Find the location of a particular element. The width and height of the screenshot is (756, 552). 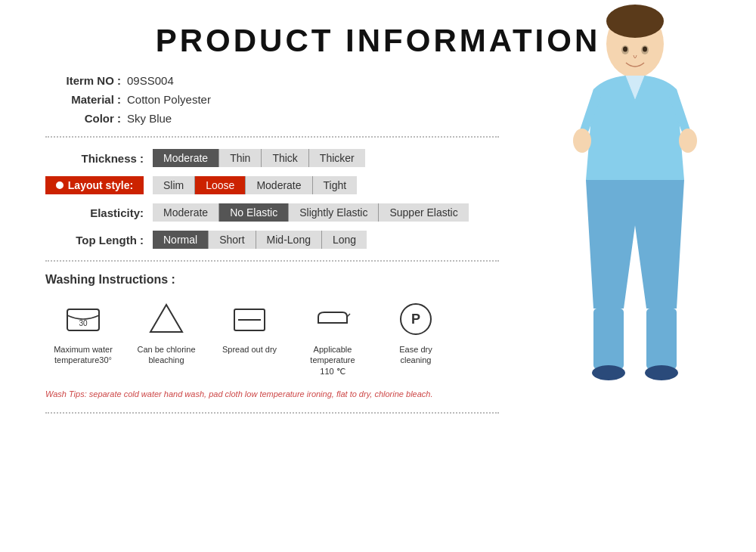

drycleaning-icon: P is located at coordinates (416, 319).